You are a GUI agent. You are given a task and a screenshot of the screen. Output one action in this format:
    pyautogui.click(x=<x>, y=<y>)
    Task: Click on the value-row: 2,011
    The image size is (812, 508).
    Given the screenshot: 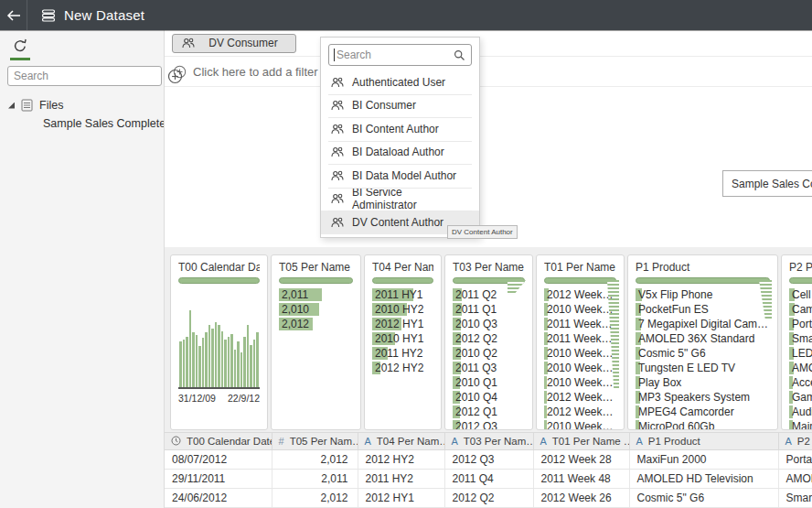 What is the action you would take?
    pyautogui.click(x=316, y=295)
    